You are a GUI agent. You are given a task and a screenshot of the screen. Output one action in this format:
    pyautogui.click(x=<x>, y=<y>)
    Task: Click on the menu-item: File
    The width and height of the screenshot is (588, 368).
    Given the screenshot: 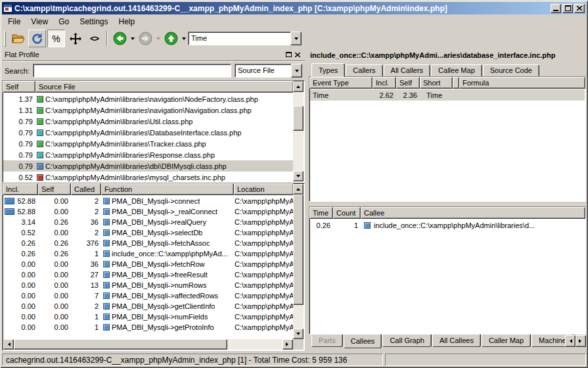 What is the action you would take?
    pyautogui.click(x=14, y=22)
    